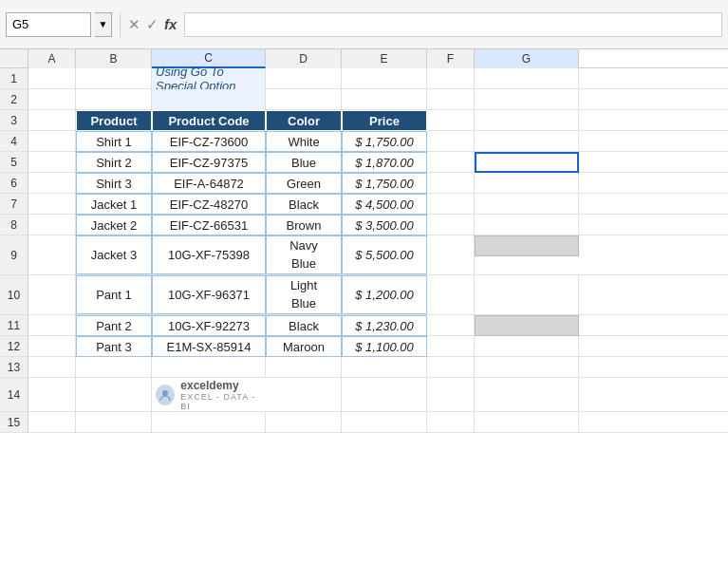 The height and width of the screenshot is (583, 728). Describe the element at coordinates (527, 183) in the screenshot. I see `cell-g6` at that location.